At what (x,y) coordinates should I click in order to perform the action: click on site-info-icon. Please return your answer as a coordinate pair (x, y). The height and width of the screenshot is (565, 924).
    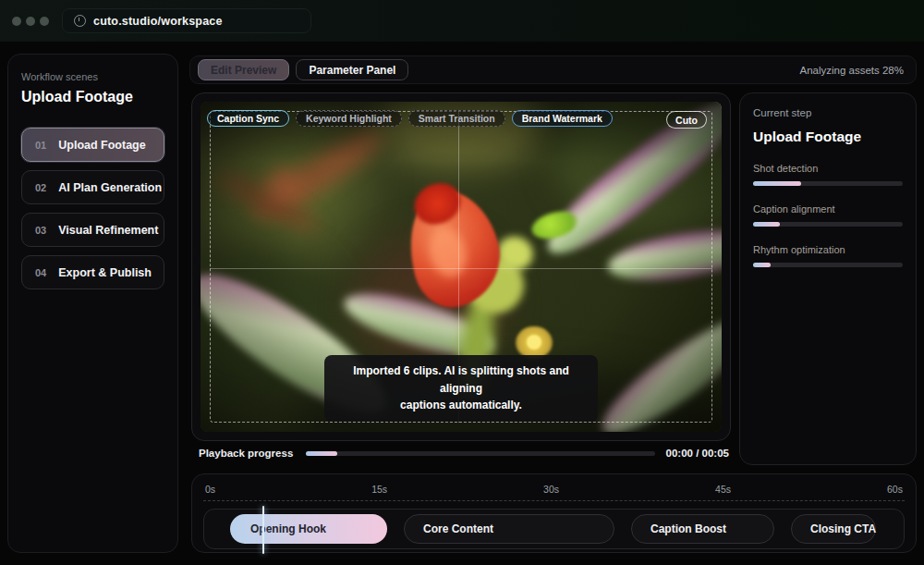
    Looking at the image, I should click on (79, 20).